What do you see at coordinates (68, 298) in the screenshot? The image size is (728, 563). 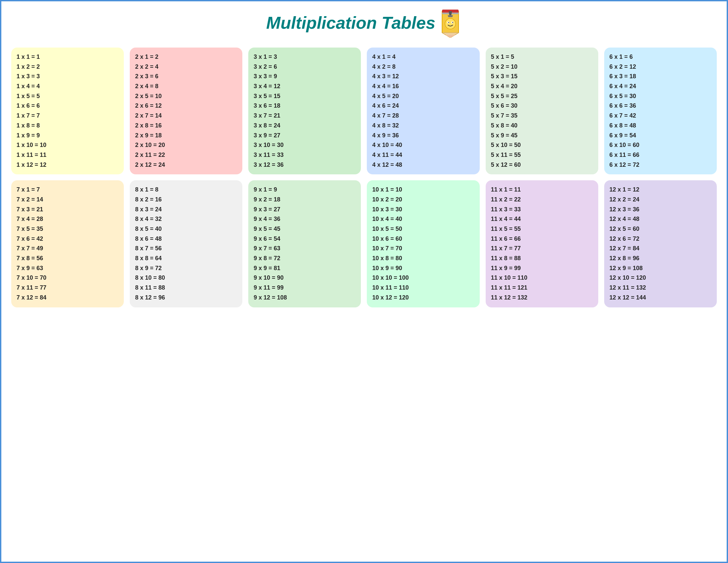 I see `table-row: 7 x 12 = 84` at bounding box center [68, 298].